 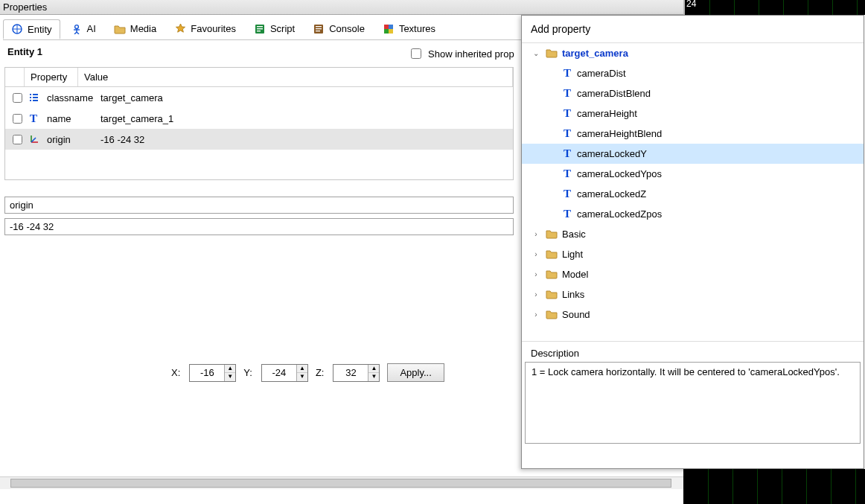 What do you see at coordinates (619, 174) in the screenshot?
I see `tree-property-label: cameraLockedYpos` at bounding box center [619, 174].